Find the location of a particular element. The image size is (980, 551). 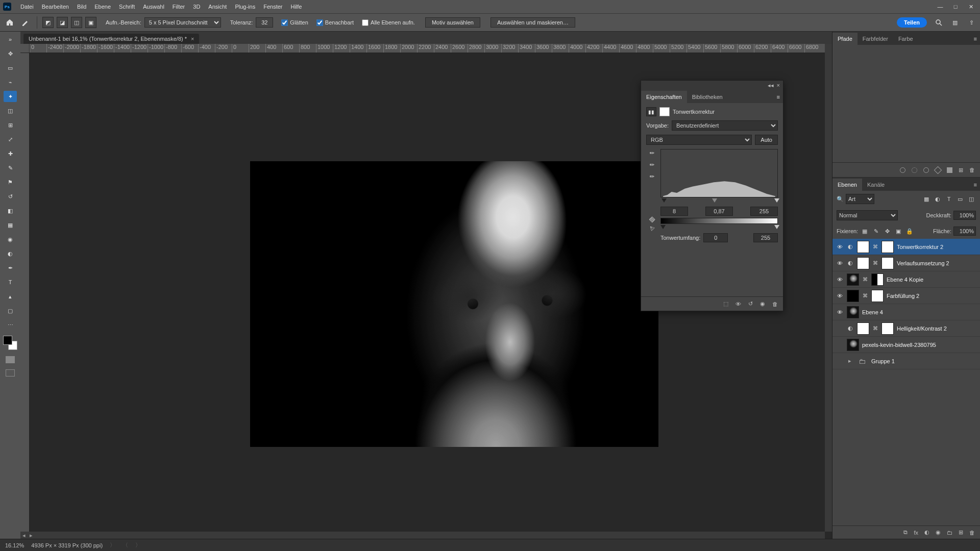

menu-fenster: Fenster is located at coordinates (273, 7).